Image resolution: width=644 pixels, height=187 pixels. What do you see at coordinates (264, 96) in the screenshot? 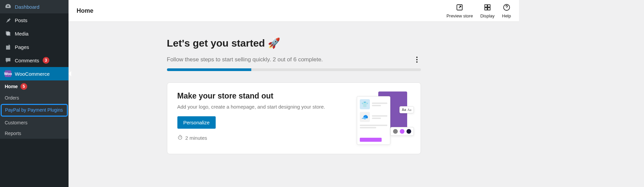
I see `card-title: Make your store stand out` at bounding box center [264, 96].